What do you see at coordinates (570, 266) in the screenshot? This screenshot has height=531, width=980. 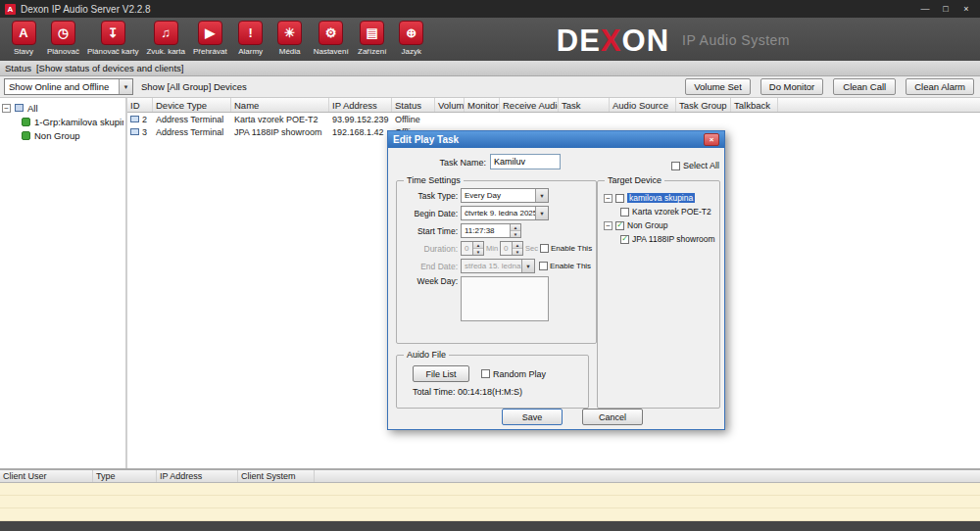 I see `end-date-enable-label: Enable This` at bounding box center [570, 266].